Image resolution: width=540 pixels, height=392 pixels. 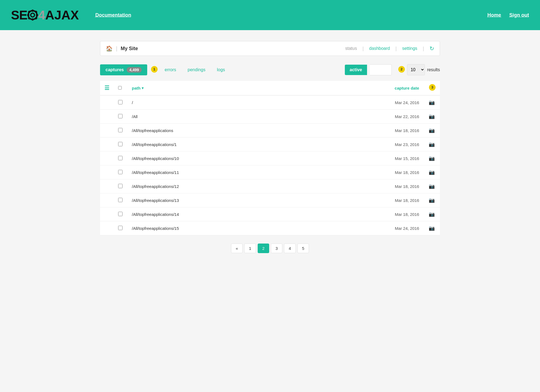 I want to click on captures-tab: captures 4,499, so click(x=124, y=70).